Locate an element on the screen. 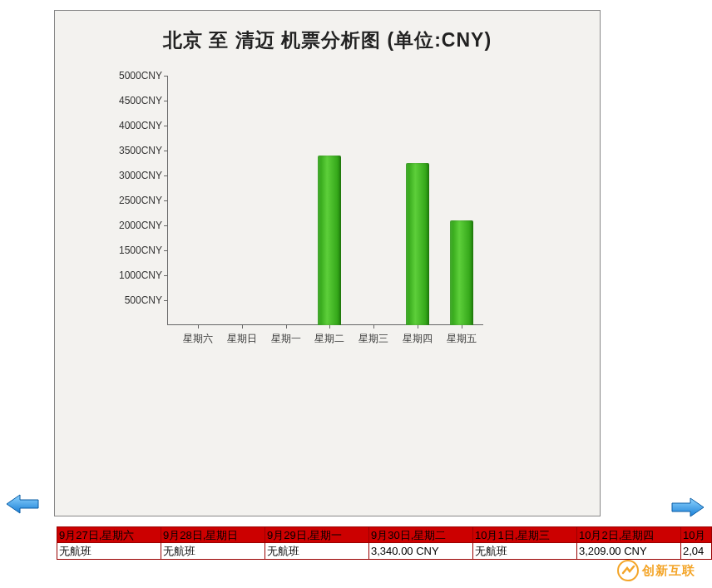  x-tick-label: 星期二 is located at coordinates (329, 339).